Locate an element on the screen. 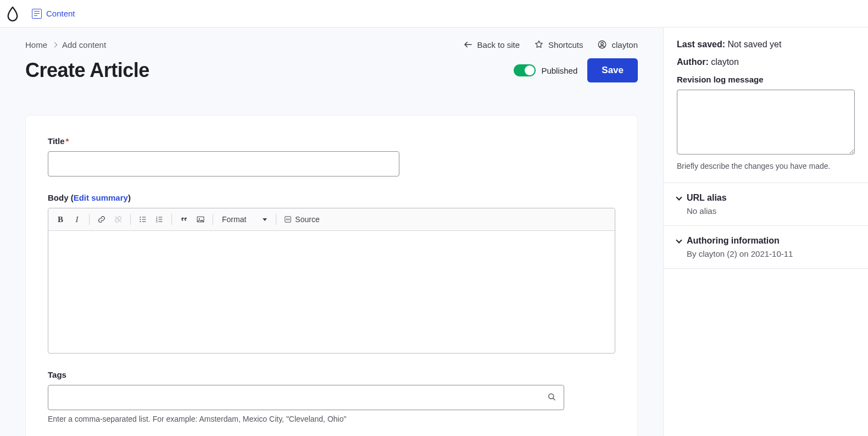 This screenshot has width=868, height=436. search-icon is located at coordinates (552, 398).